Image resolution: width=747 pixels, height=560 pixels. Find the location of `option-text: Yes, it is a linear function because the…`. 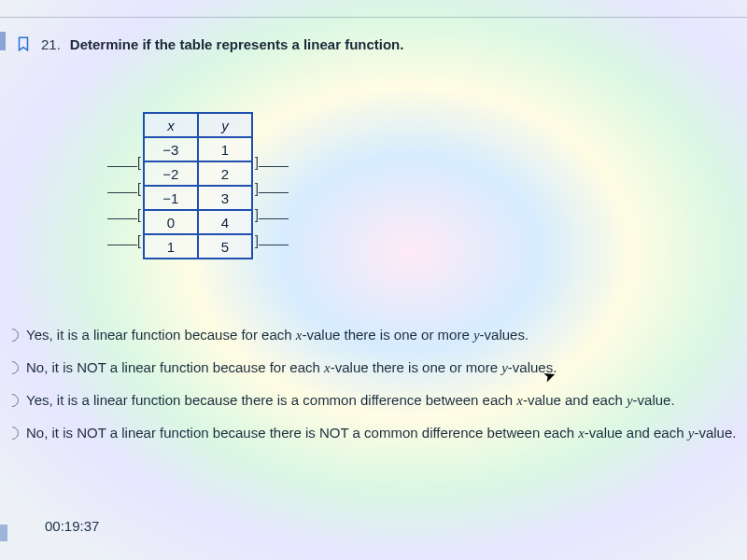

option-text: Yes, it is a linear function because the… is located at coordinates (351, 400).